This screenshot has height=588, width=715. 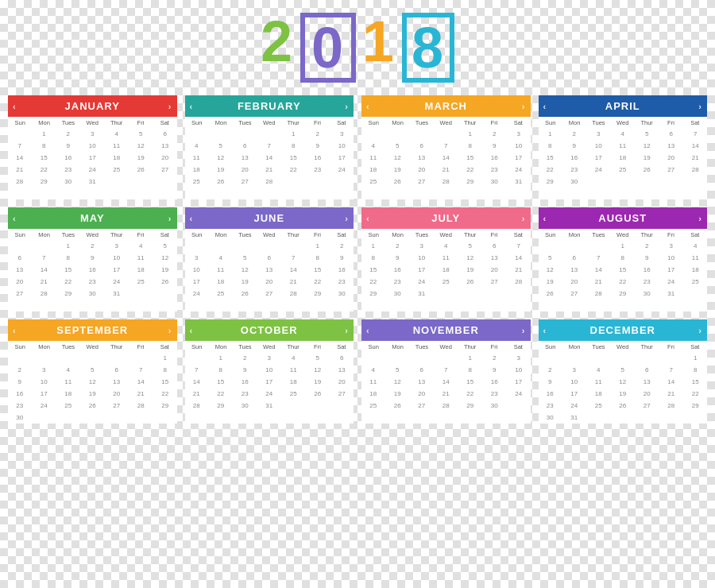 I want to click on day-cell: 8, so click(x=470, y=146).